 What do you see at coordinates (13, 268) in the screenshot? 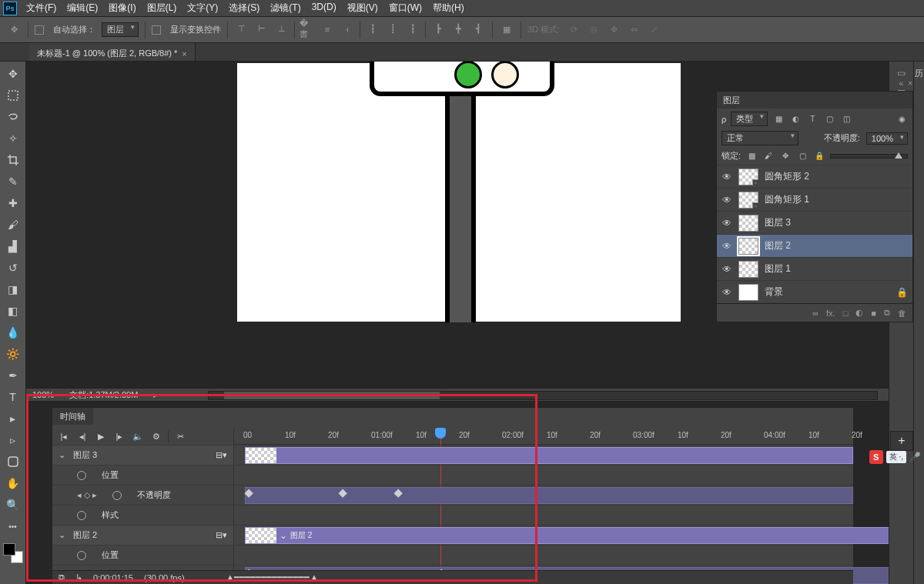
I see `history-brush-tool: ↺` at bounding box center [13, 268].